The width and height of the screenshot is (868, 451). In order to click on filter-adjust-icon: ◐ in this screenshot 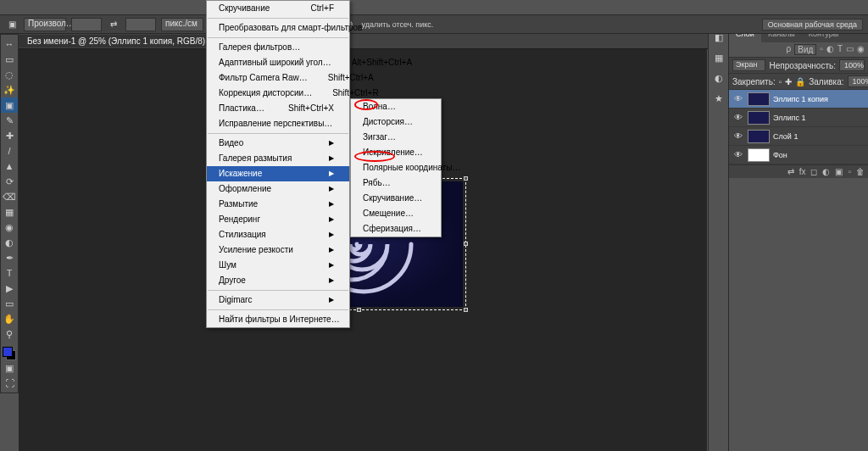, I will do `click(831, 49)`.